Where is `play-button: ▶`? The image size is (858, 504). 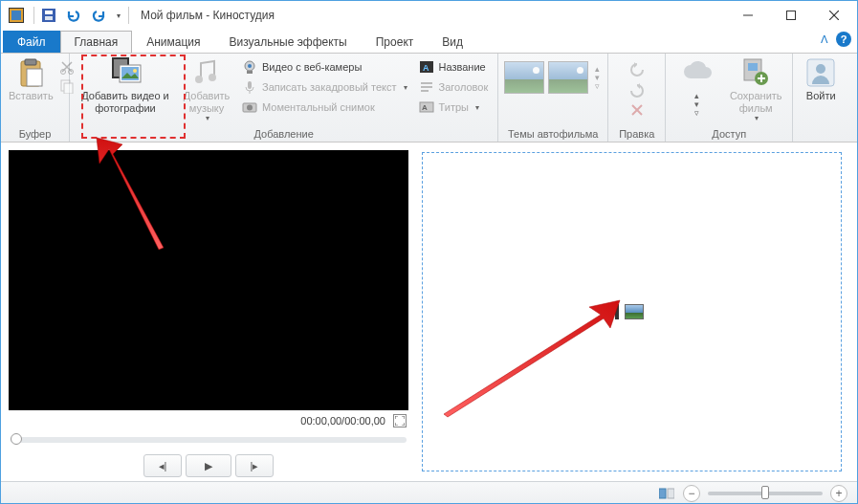
play-button: ▶ is located at coordinates (209, 466).